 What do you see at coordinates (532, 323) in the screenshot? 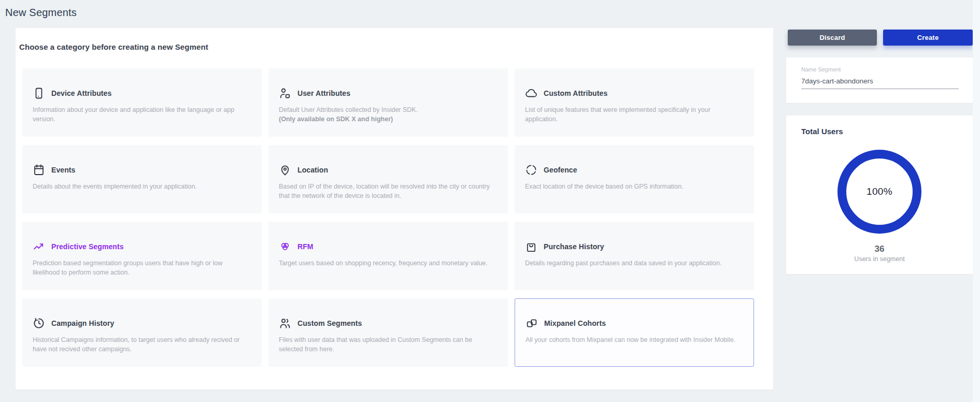
I see `integration-link-icon` at bounding box center [532, 323].